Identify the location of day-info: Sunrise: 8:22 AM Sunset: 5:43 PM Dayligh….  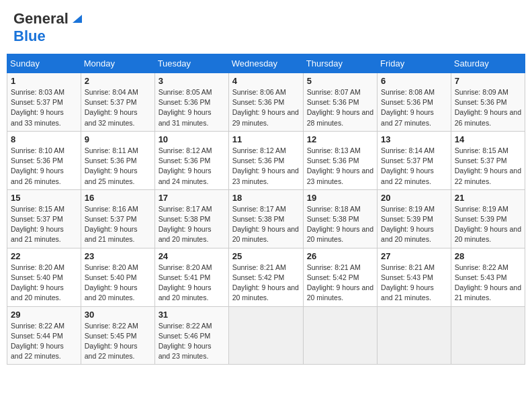
(488, 283).